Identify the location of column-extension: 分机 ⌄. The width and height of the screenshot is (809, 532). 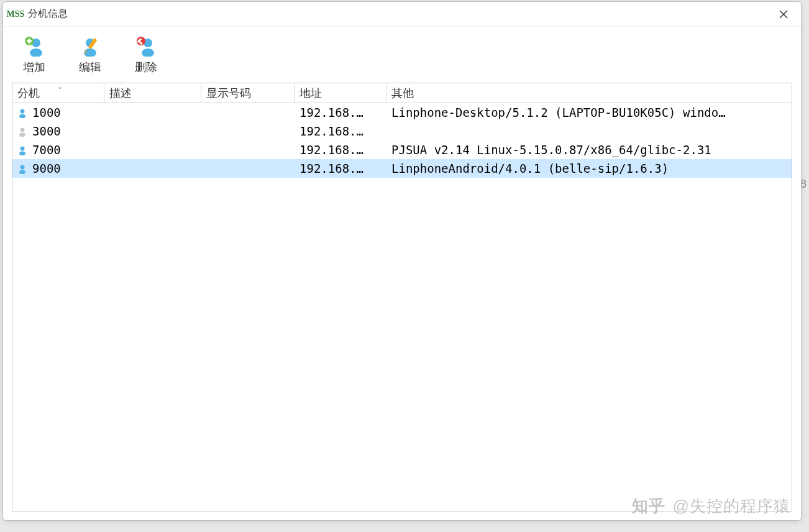
(58, 93).